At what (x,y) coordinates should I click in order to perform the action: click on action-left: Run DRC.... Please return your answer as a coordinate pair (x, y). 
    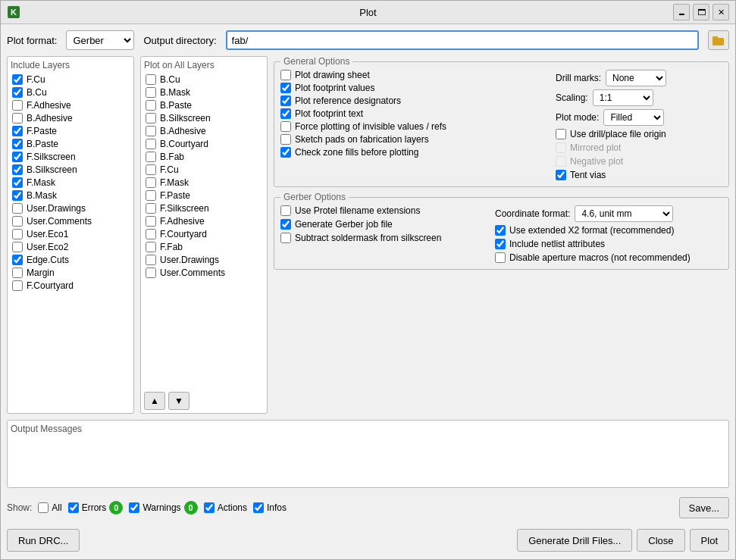
    Looking at the image, I should click on (43, 540).